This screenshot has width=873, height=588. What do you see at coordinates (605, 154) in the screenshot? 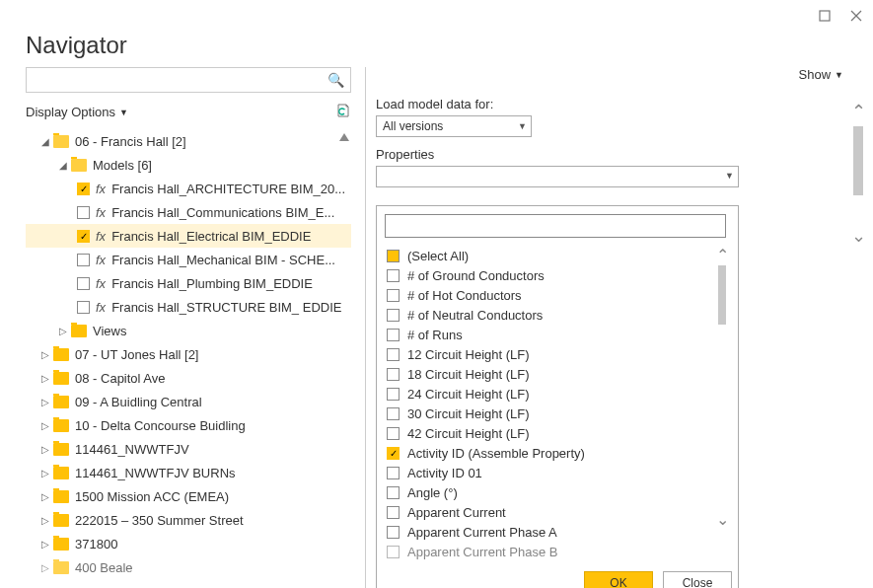
I see `properties-label: Properties` at bounding box center [605, 154].